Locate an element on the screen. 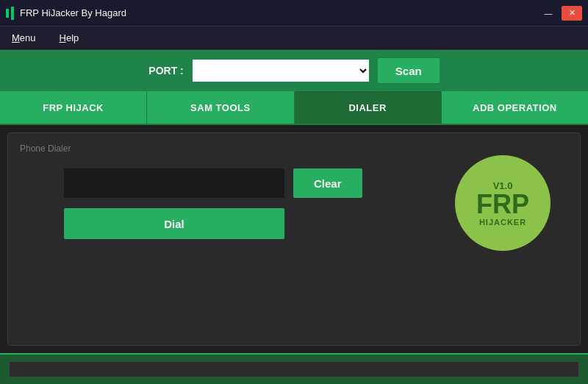 This screenshot has height=384, width=588. tab-dialer-label: DIALER is located at coordinates (368, 107).